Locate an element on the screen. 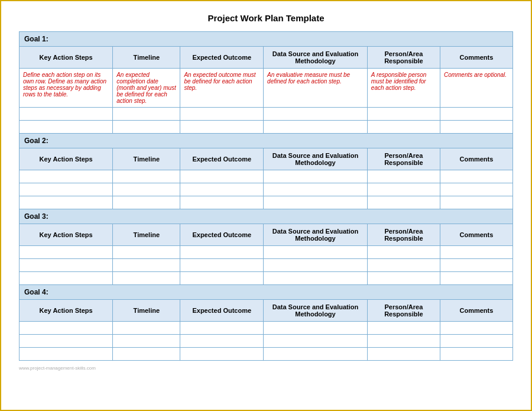 Image resolution: width=532 pixels, height=411 pixels. col-header-4-4: Data Source and Evaluation Methodology is located at coordinates (316, 311).